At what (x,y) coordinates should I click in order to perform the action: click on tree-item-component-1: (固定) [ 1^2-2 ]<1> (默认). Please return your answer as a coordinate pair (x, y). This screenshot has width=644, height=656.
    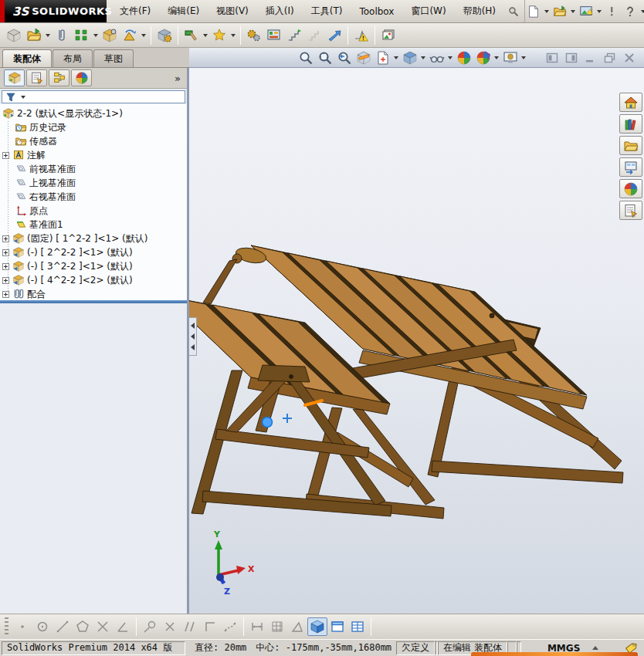
    Looking at the image, I should click on (94, 238).